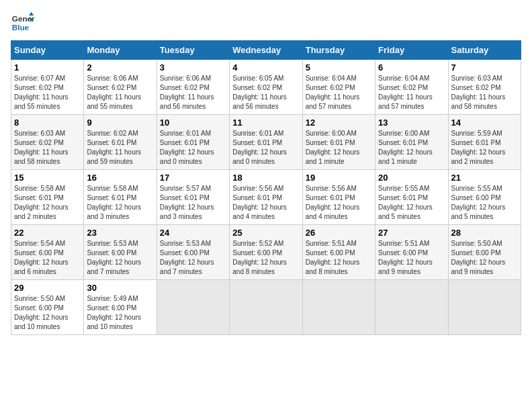 This screenshot has width=532, height=411. What do you see at coordinates (193, 177) in the screenshot?
I see `day-number: 17` at bounding box center [193, 177].